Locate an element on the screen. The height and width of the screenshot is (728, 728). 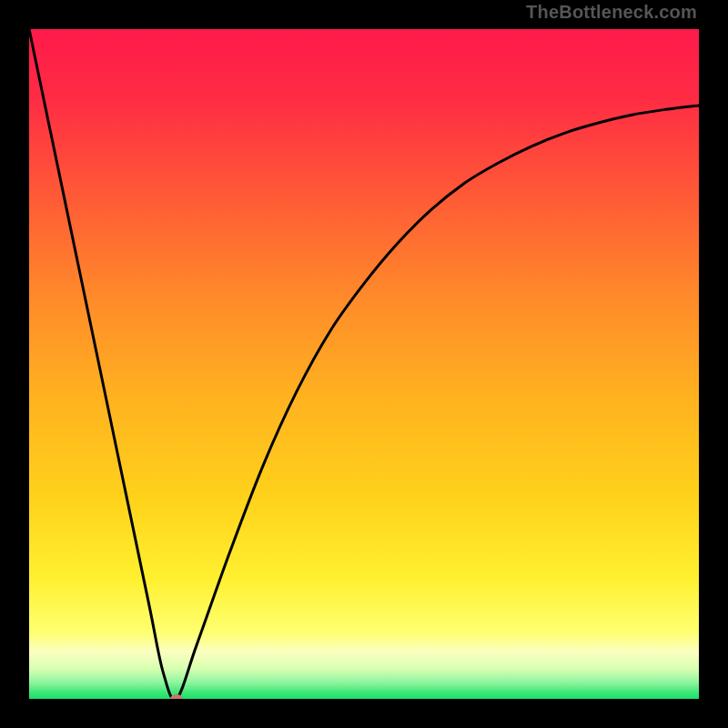
watermark-text: TheBottleneck.com is located at coordinates (612, 13).